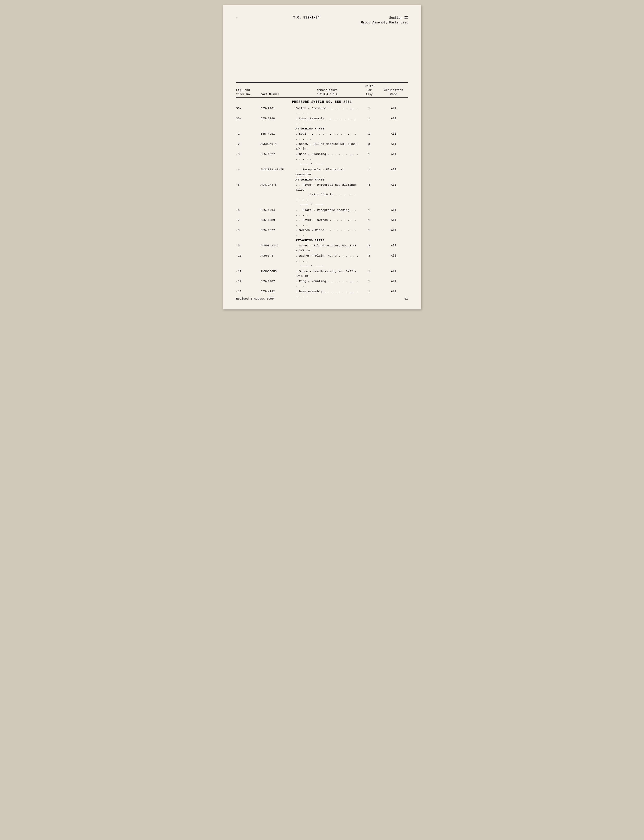  Describe the element at coordinates (322, 191) in the screenshot. I see `parts-table: Fig. andIndex No. Part Number Nomenclatu…` at that location.